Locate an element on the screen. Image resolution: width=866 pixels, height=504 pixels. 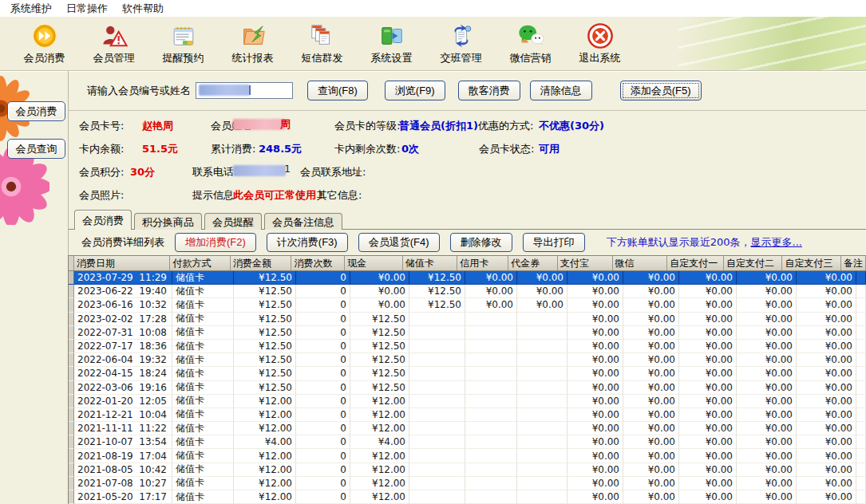
table-row: 2023-06-22 19:40储值卡¥12.500¥0.00¥12.50¥0.… is located at coordinates (468, 292).